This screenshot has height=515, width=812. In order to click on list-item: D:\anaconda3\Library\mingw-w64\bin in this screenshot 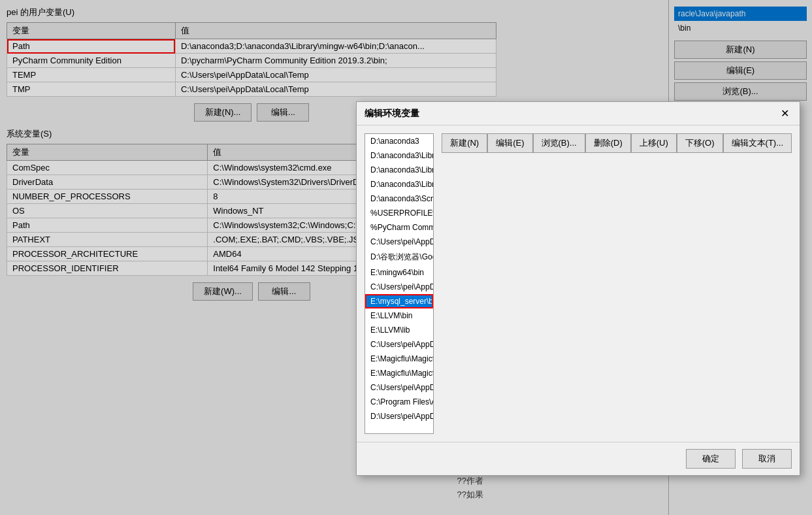, I will do `click(399, 156)`.